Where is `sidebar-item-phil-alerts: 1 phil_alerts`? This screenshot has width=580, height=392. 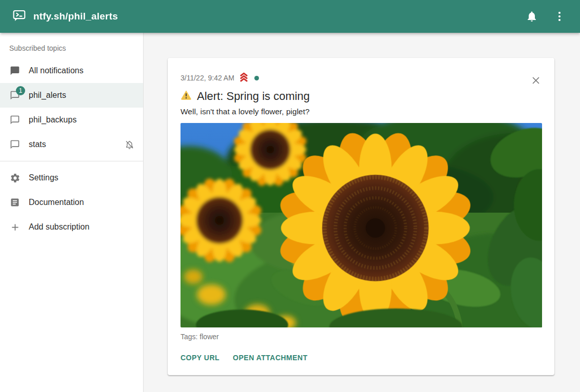
sidebar-item-phil-alerts: 1 phil_alerts is located at coordinates (72, 95).